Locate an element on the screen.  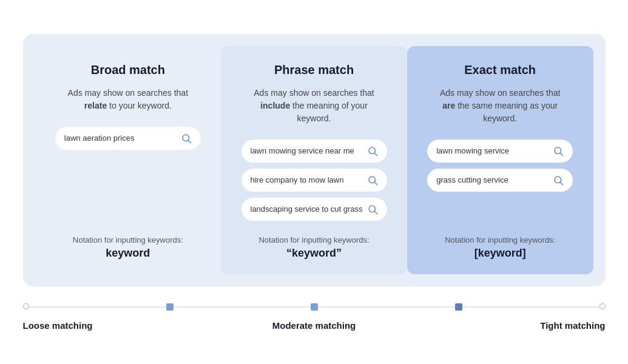
timeline-point-exact-marker is located at coordinates (459, 307).